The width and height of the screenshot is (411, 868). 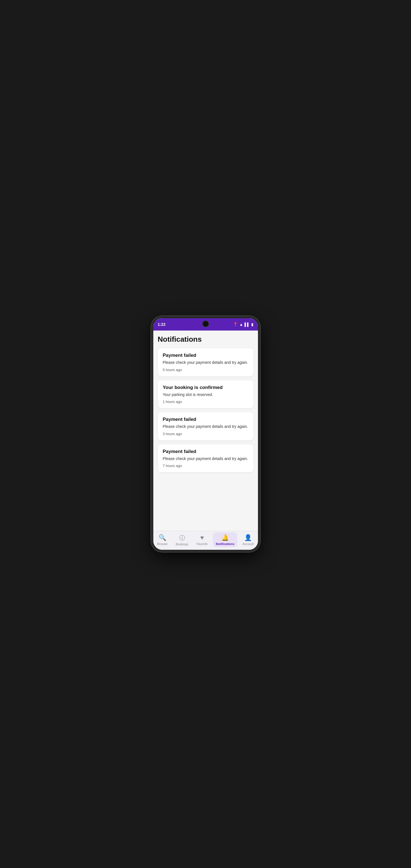 What do you see at coordinates (206, 324) in the screenshot?
I see `camera-notch` at bounding box center [206, 324].